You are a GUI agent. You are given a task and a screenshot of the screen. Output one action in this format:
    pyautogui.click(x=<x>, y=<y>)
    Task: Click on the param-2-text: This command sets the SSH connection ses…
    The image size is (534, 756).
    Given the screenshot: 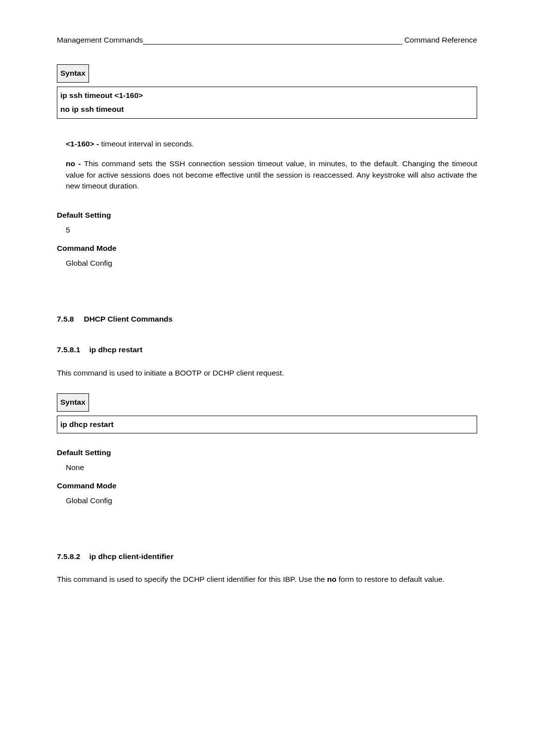 What is the action you would take?
    pyautogui.click(x=271, y=175)
    